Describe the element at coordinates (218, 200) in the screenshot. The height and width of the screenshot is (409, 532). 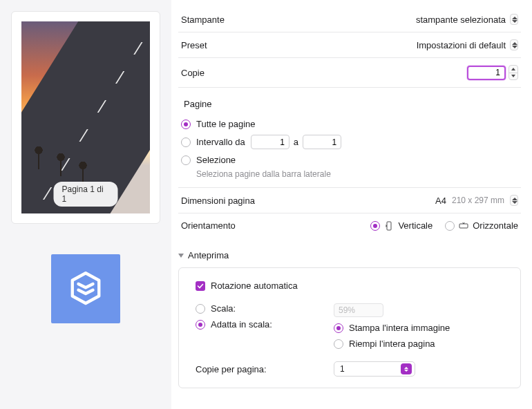
I see `page-size-label: Dimensioni pagina` at that location.